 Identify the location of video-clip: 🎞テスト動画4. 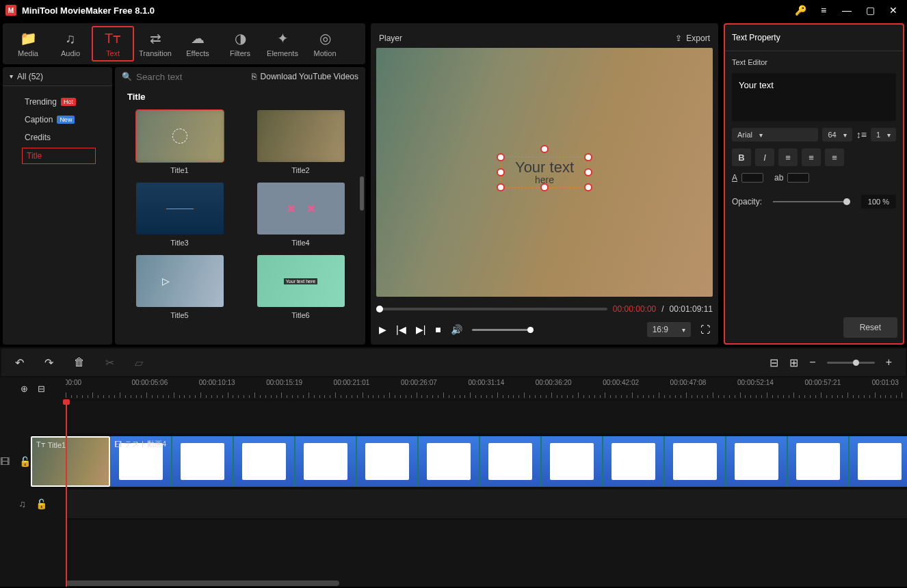
(509, 462).